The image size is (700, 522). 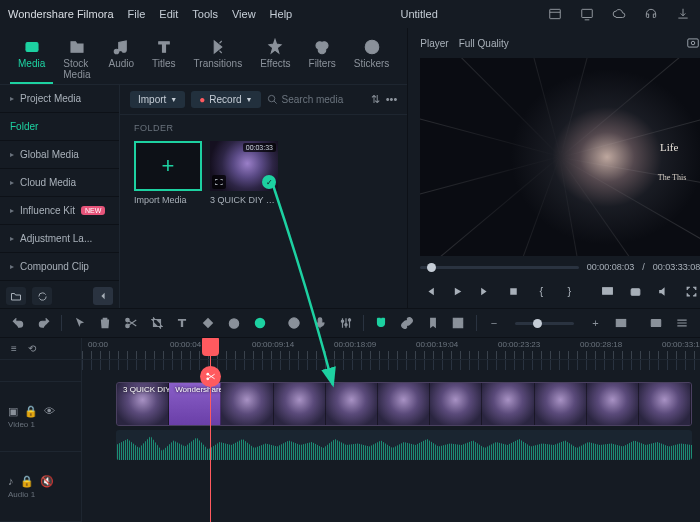 What do you see at coordinates (691, 291) in the screenshot?
I see `fullscreen-icon` at bounding box center [691, 291].